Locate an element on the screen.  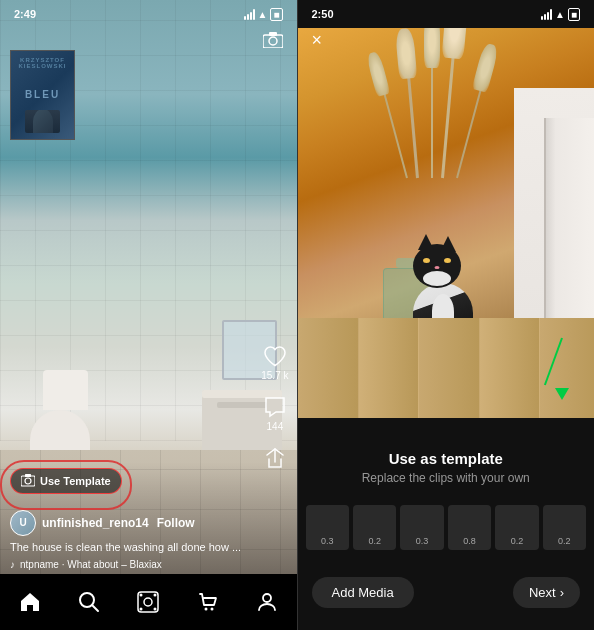
toilet-tank is located at coordinates (66, 390).